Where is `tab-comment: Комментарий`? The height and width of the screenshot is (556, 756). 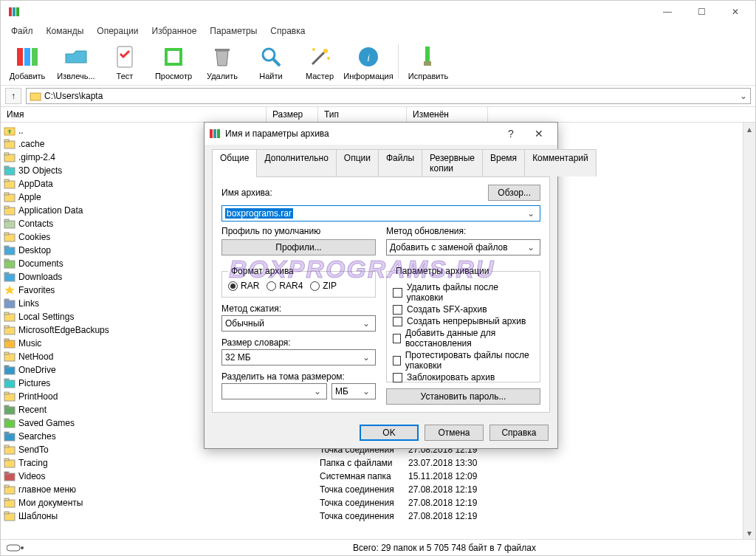 tab-comment: Комментарий is located at coordinates (560, 162).